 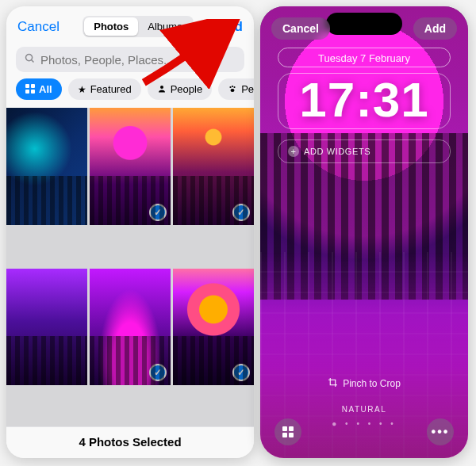 What do you see at coordinates (138, 60) in the screenshot?
I see `search-input` at bounding box center [138, 60].